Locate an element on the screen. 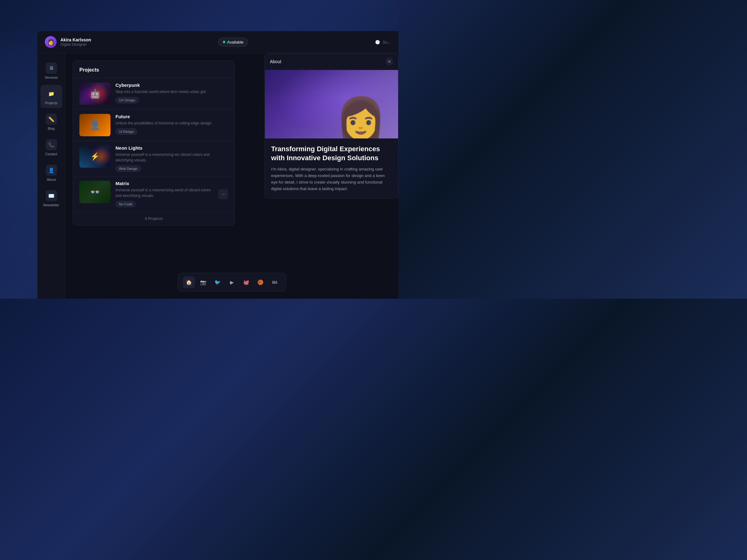 The height and width of the screenshot is (560, 747). modal-body-text: I'm Akira, digital designer, specializin… is located at coordinates (332, 179).